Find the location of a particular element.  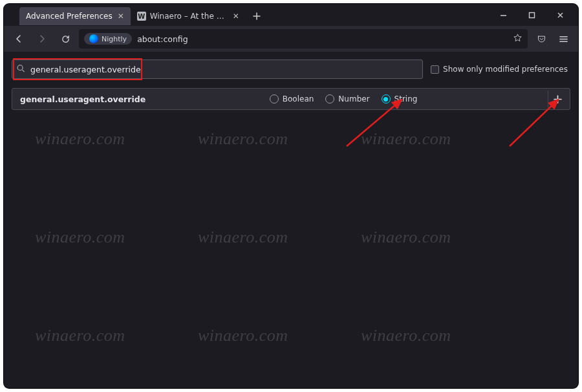

reload-icon is located at coordinates (66, 39).